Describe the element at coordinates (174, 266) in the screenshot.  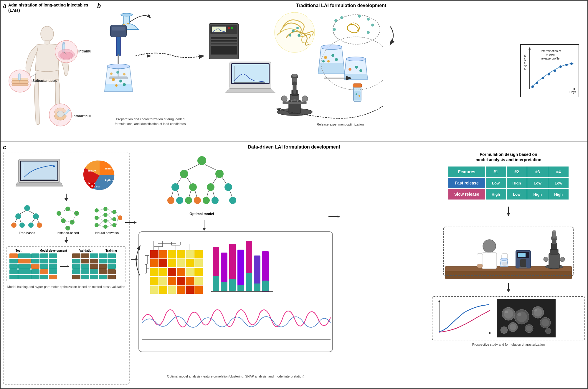
I see `heatmap-illustration` at that location.